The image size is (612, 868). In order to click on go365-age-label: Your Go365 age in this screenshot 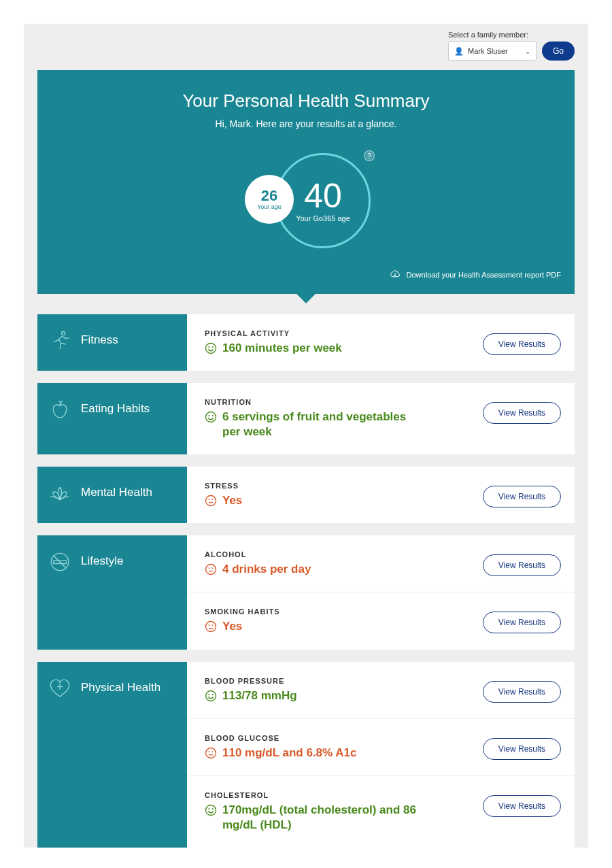, I will do `click(323, 218)`.